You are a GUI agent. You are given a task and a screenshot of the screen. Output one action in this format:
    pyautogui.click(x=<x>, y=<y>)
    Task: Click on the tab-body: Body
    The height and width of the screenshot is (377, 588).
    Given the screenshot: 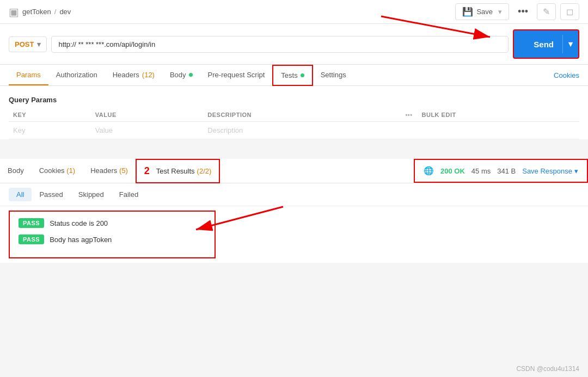 What is the action you would take?
    pyautogui.click(x=181, y=75)
    